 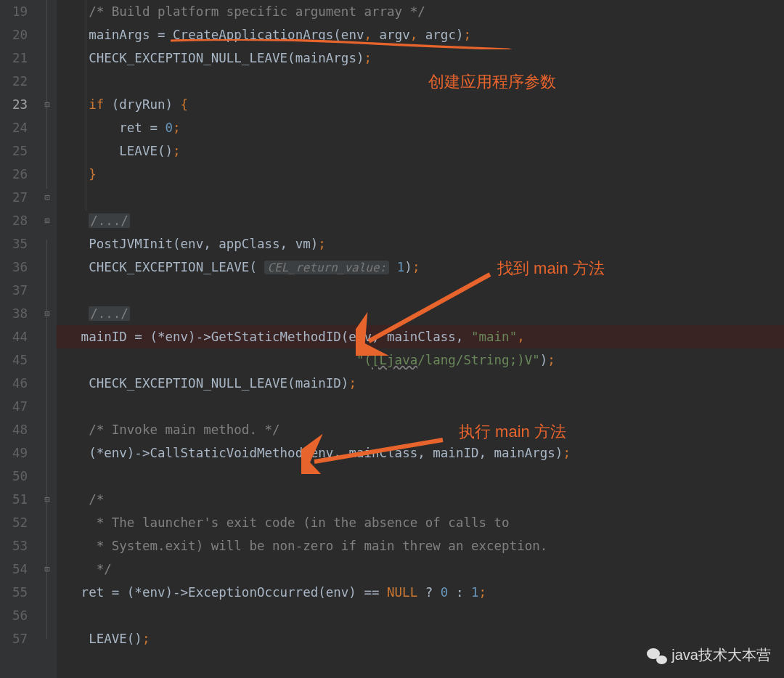 I want to click on line-number: 56, so click(x=14, y=616).